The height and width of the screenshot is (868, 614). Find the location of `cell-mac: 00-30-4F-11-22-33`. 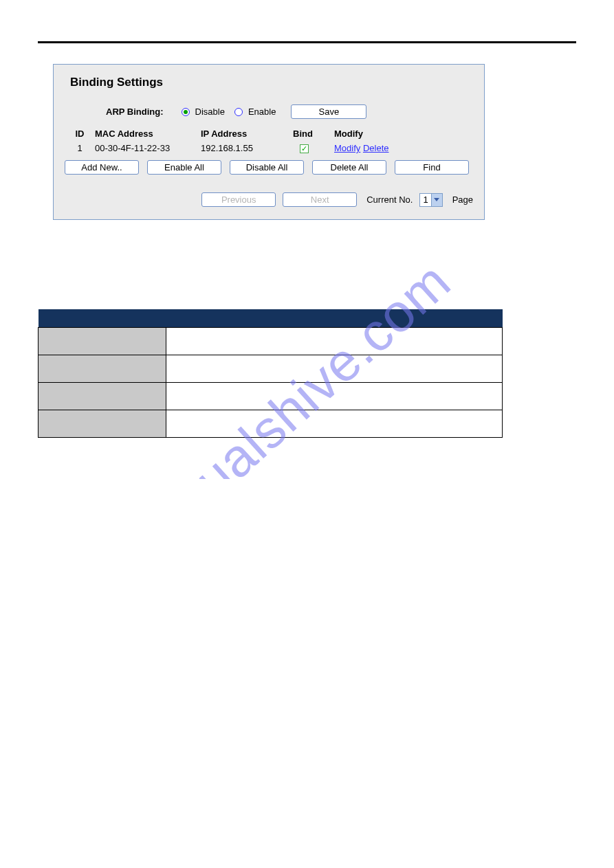

cell-mac: 00-30-4F-11-22-33 is located at coordinates (148, 148).